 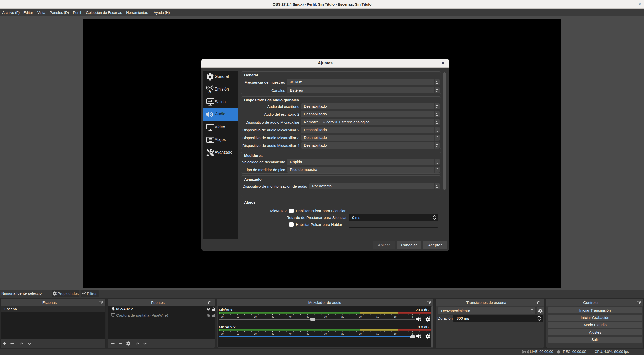 I want to click on svg-text: A, so click(x=210, y=91).